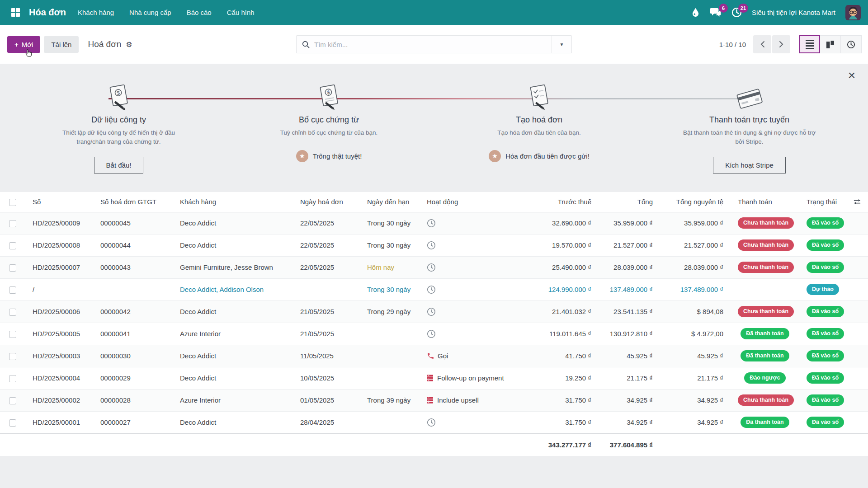  I want to click on col-total-currency: Tổng nguyên tệ, so click(695, 202).